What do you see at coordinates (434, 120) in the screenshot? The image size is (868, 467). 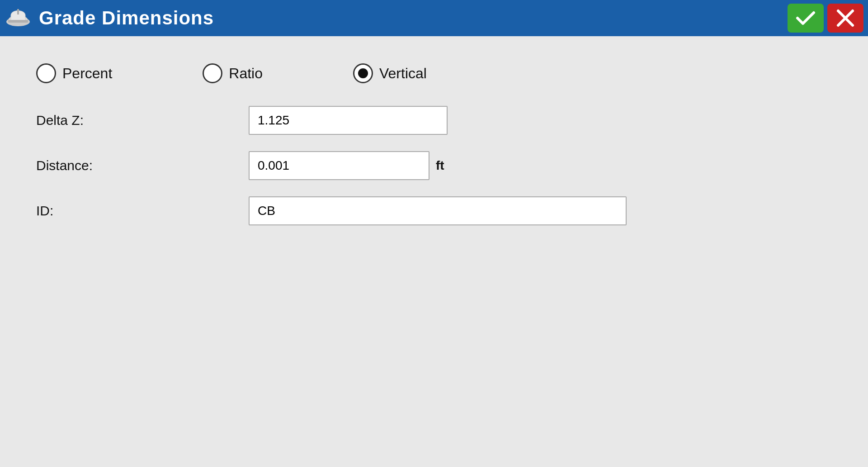 I see `delta-z-row: Delta Z:` at bounding box center [434, 120].